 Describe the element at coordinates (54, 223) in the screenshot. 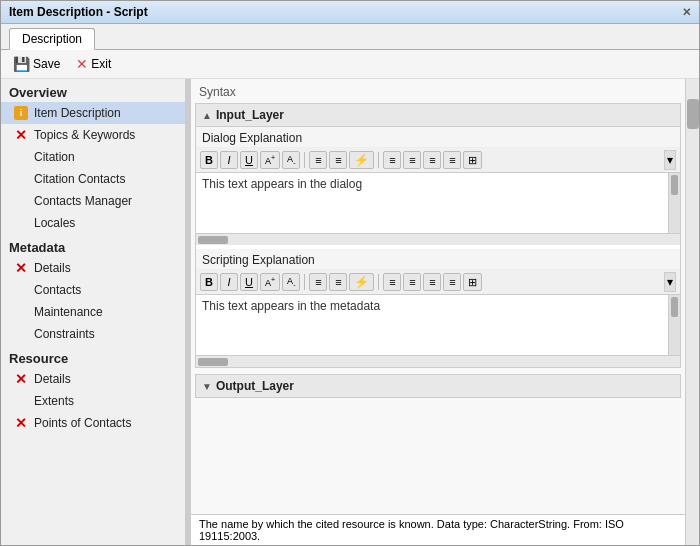

I see `sidebar-item-label: Locales` at that location.